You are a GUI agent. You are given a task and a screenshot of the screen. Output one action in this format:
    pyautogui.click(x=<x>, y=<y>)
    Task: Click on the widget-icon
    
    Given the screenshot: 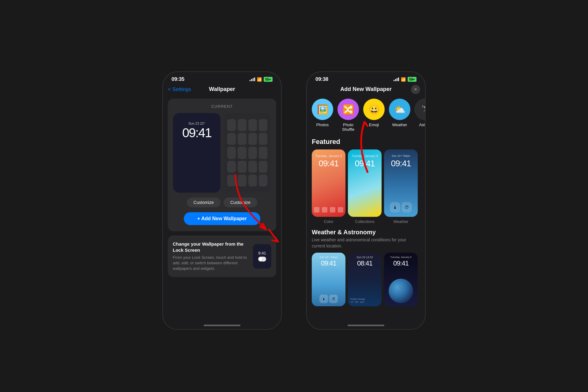 What is the action you would take?
    pyautogui.click(x=333, y=210)
    